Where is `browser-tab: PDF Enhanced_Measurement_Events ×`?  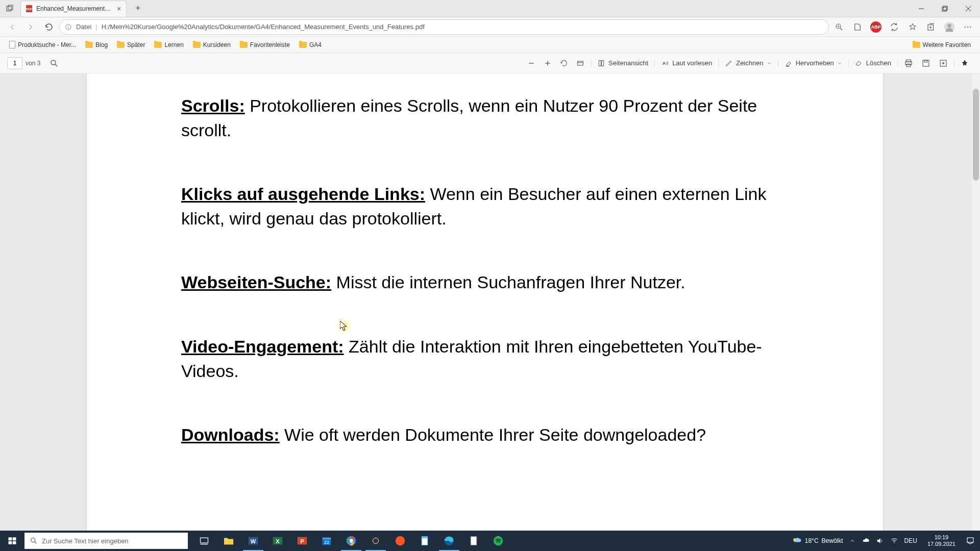
browser-tab: PDF Enhanced_Measurement_Events × is located at coordinates (74, 9).